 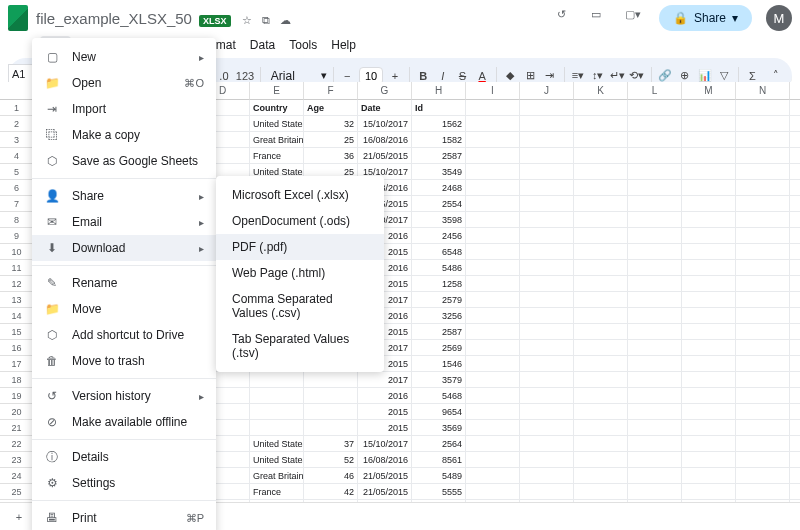 What do you see at coordinates (17, 172) in the screenshot?
I see `row-header: 5` at bounding box center [17, 172].